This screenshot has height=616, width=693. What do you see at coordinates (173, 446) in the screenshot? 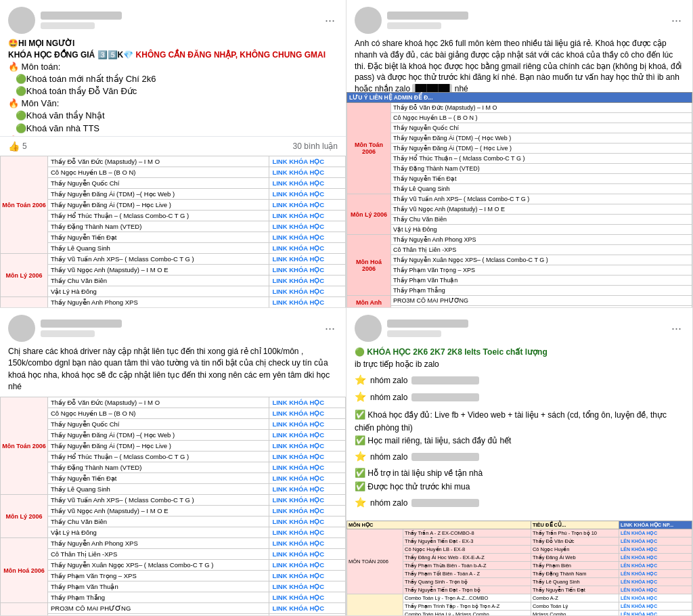
I see `table-row: Thầy Nguyễn Đăng Ái (TDM) – Học Live ) L…` at bounding box center [173, 446].